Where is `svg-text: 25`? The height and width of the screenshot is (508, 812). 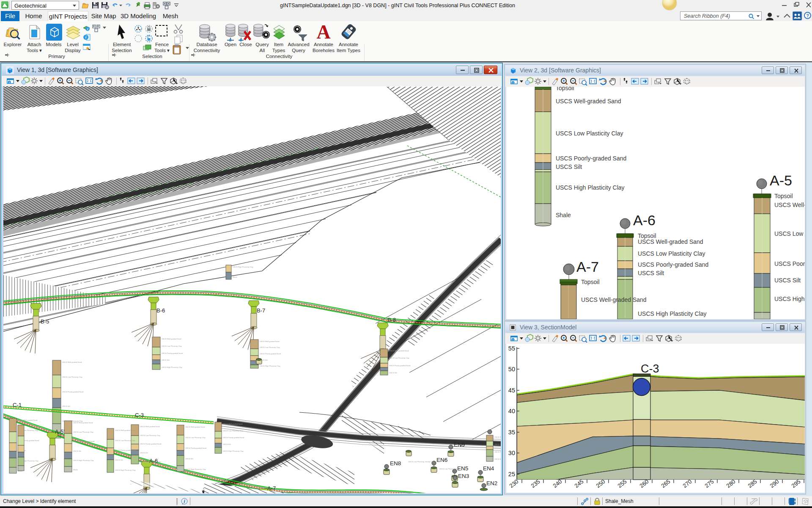
svg-text: 25 is located at coordinates (512, 474).